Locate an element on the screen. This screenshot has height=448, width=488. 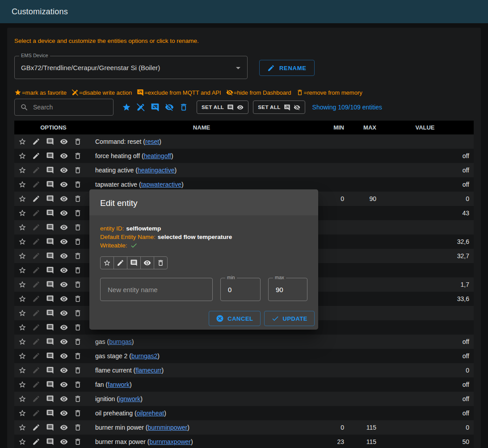
min-input is located at coordinates (240, 289).